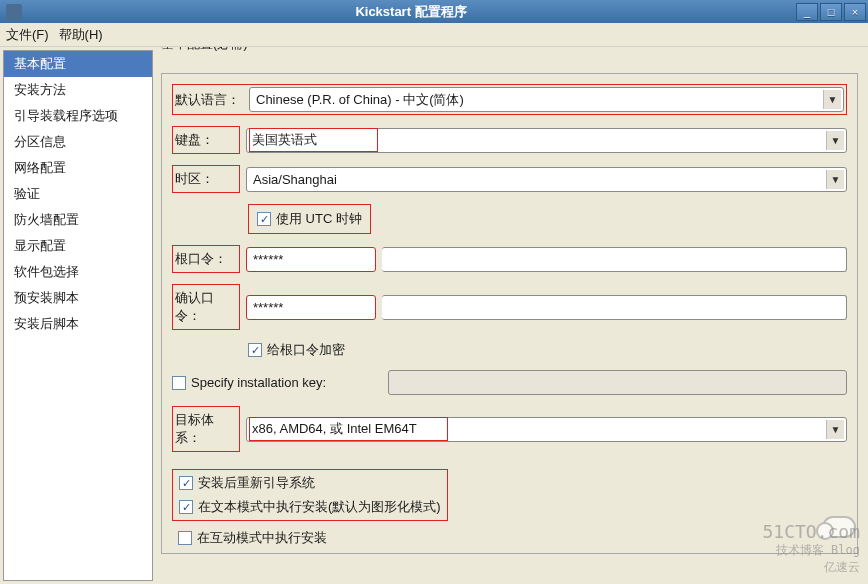 The height and width of the screenshot is (584, 868). I want to click on group-title: 基本配置(必需), so click(204, 50).